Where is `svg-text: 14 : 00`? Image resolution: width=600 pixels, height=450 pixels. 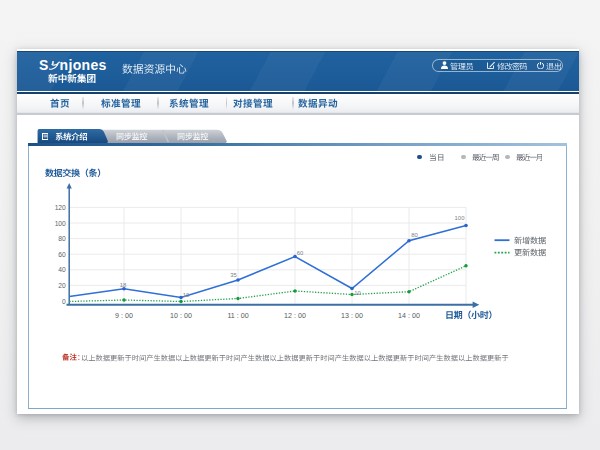
svg-text: 14 : 00 is located at coordinates (409, 316).